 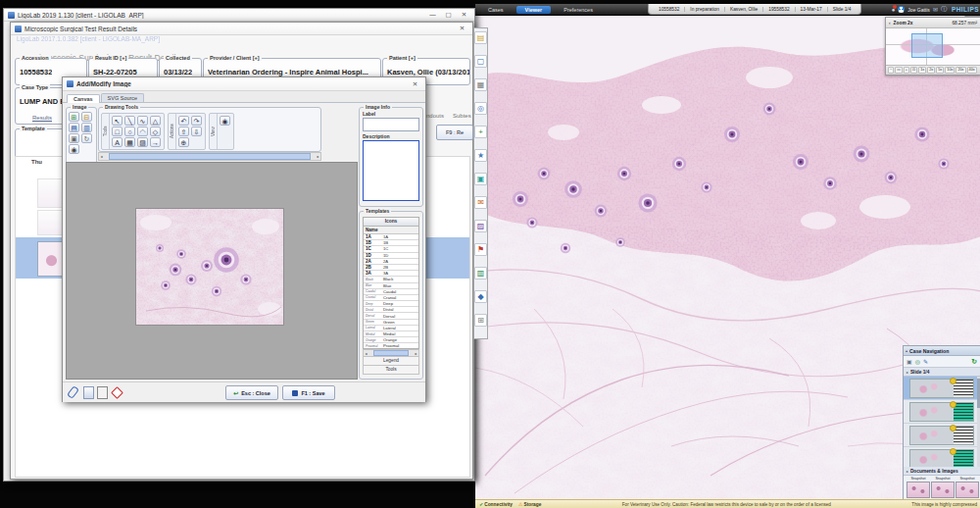 I want to click on templates-icons-button: Icons, so click(x=391, y=222).